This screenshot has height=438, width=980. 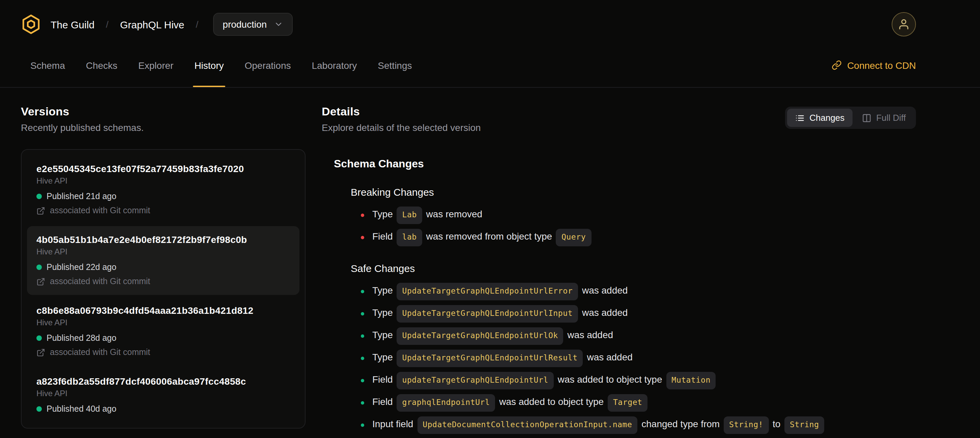 What do you see at coordinates (488, 314) in the screenshot?
I see `code-chip: UpdateTargetGraphQLEndpointUrlInput` at bounding box center [488, 314].